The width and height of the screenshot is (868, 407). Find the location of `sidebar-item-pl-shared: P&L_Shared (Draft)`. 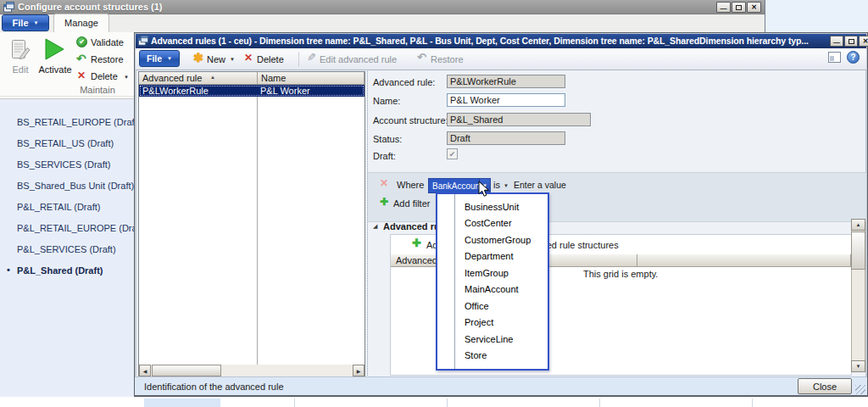

sidebar-item-pl-shared: P&L_Shared (Draft) is located at coordinates (59, 271).